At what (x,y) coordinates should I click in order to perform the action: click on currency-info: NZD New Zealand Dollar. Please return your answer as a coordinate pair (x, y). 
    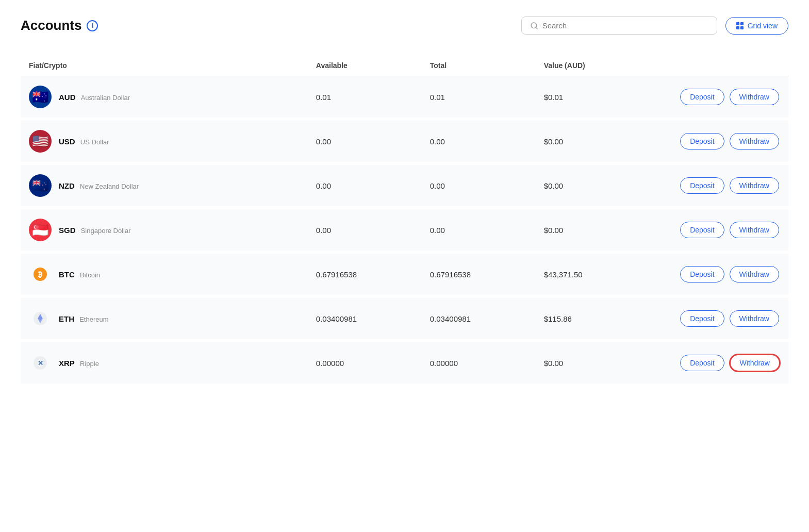
    Looking at the image, I should click on (99, 186).